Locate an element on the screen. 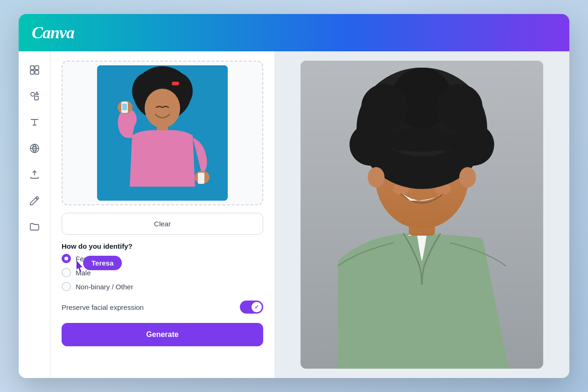  elements-icon is located at coordinates (35, 96).